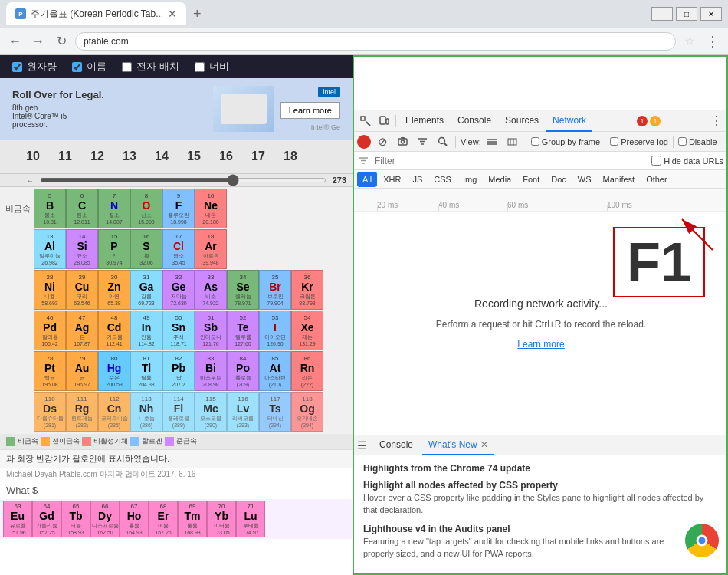  Describe the element at coordinates (183, 180) in the screenshot. I see `temperature-slider` at that location.